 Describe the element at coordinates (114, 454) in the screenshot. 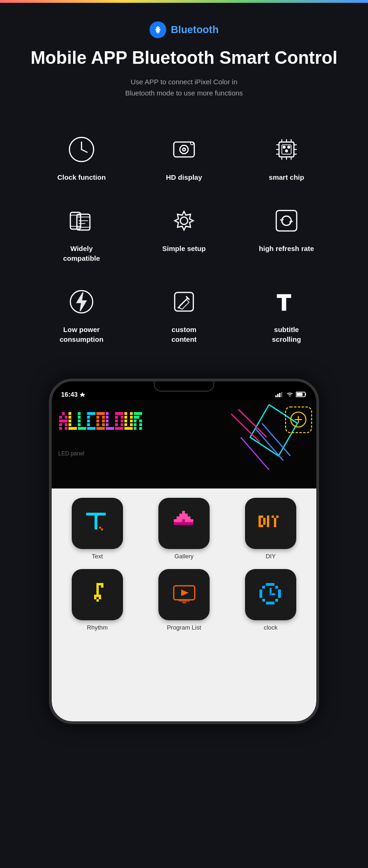

I see `led-panel-label: LED panel` at that location.